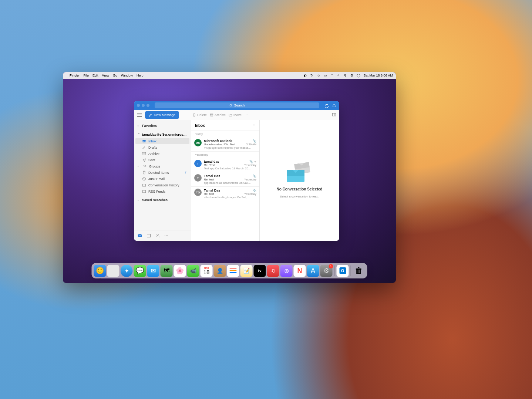  I want to click on spotlight-icon: ⚲, so click(345, 75).